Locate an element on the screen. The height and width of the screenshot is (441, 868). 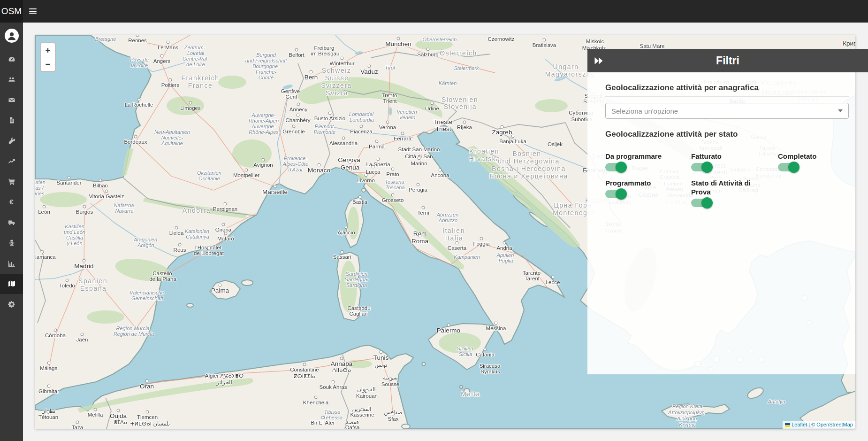
status-toggles-grid: Da programmareFatturatoCompletatoProgram… is located at coordinates (727, 180).